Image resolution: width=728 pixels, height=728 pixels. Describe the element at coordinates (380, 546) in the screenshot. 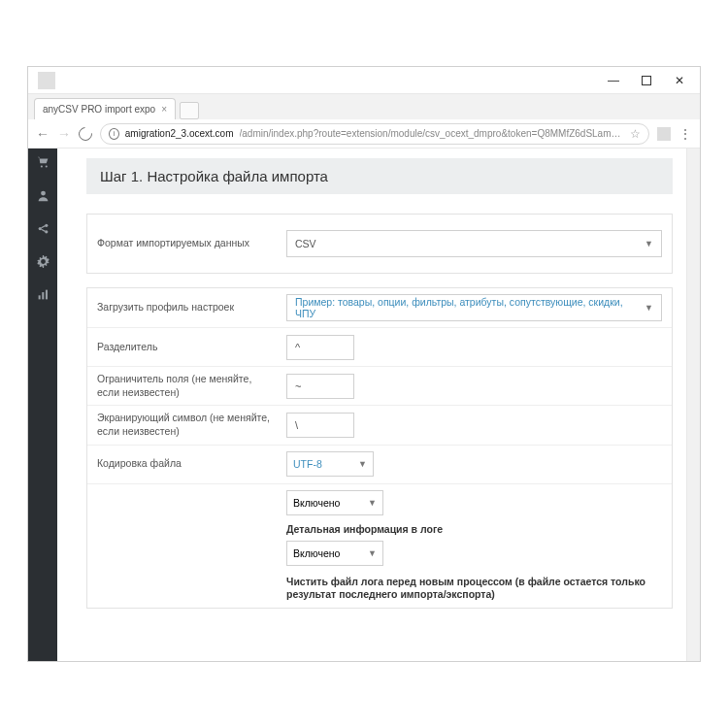

I see `sub-settings: Включено ▼ Детальная информация в логе В…` at that location.